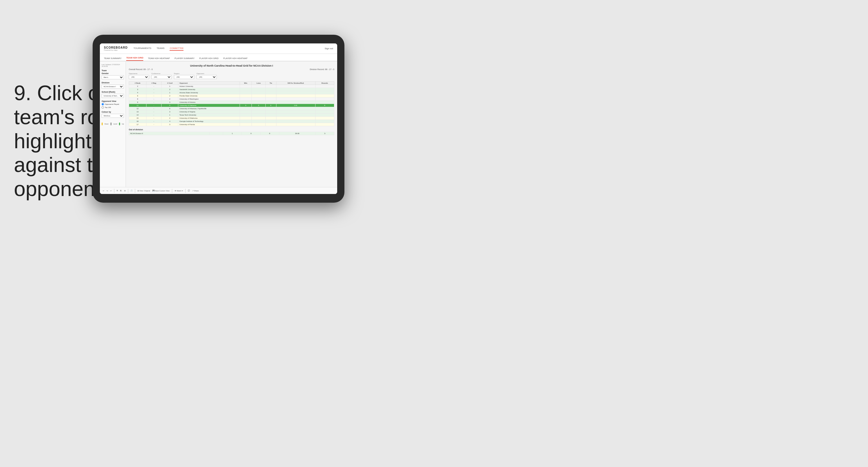 This screenshot has height=467, width=868. What do you see at coordinates (209, 118) in the screenshot?
I see `cell-opponent: University of Oklahoma` at bounding box center [209, 118].